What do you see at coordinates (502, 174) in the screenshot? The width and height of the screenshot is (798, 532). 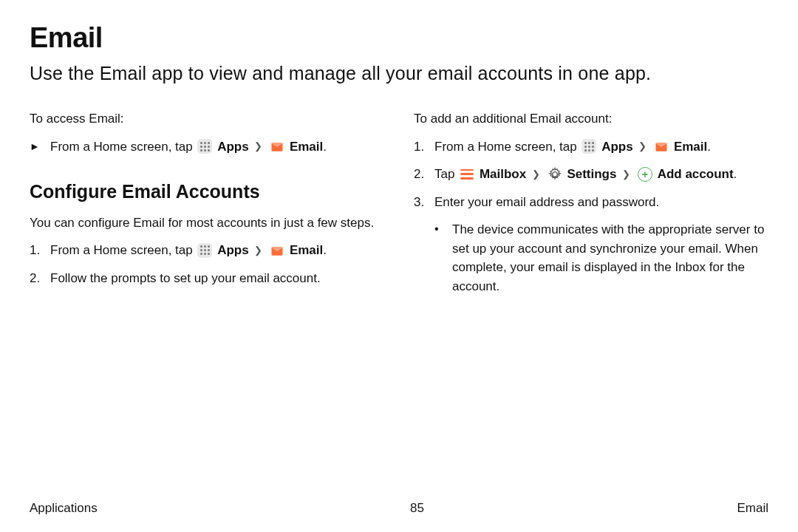 I see `mailbox-label: Mailbox` at bounding box center [502, 174].